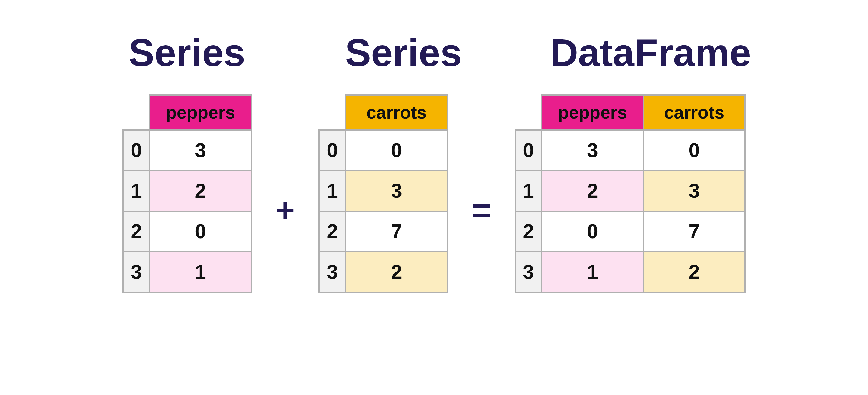 This screenshot has height=395, width=868. Describe the element at coordinates (200, 113) in the screenshot. I see `series-1-header: peppers` at that location.